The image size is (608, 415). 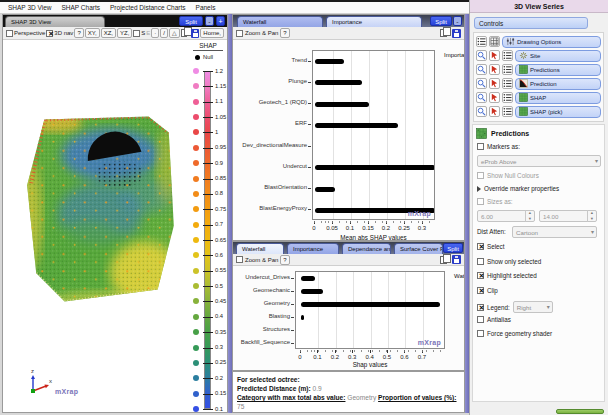 I want to click on xy-view-button: XY,, so click(x=92, y=33).